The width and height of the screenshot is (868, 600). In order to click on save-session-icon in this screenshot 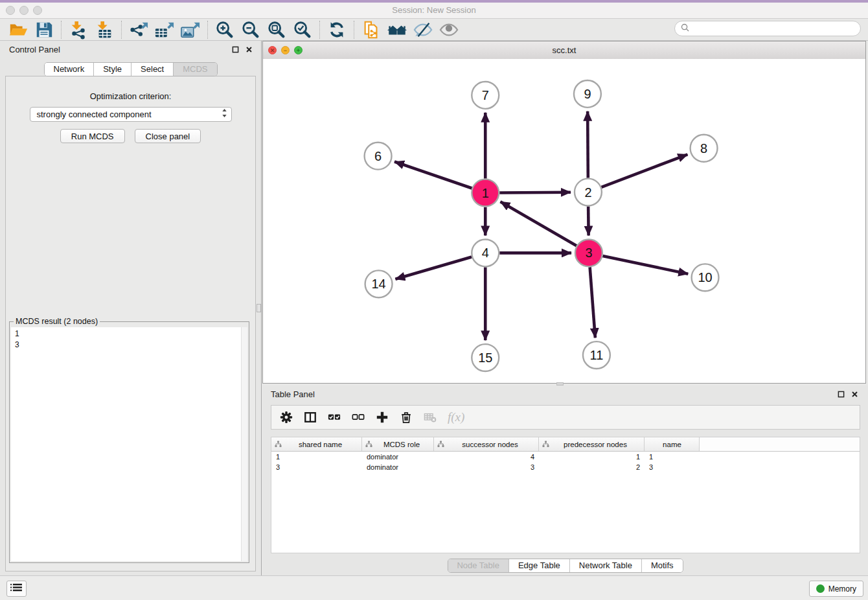, I will do `click(44, 30)`.